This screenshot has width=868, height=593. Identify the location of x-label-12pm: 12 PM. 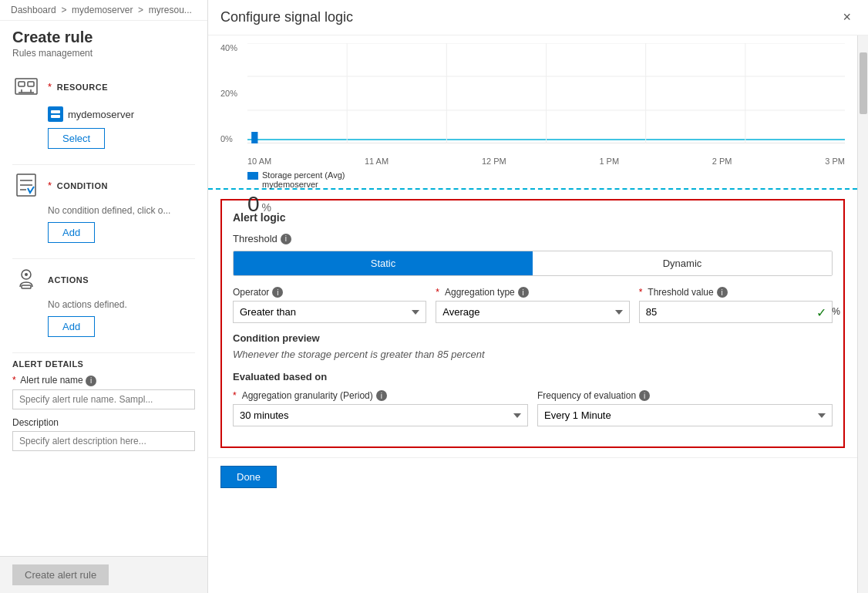
(494, 161).